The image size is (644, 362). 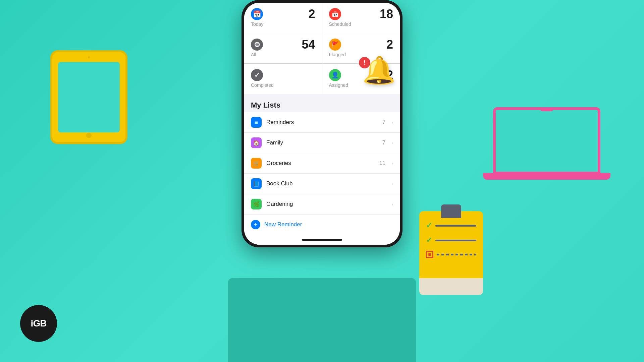 What do you see at coordinates (322, 163) in the screenshot?
I see `list-items: ≡ Reminders 7 › 🏠 Family 7 › 🛒` at bounding box center [322, 163].